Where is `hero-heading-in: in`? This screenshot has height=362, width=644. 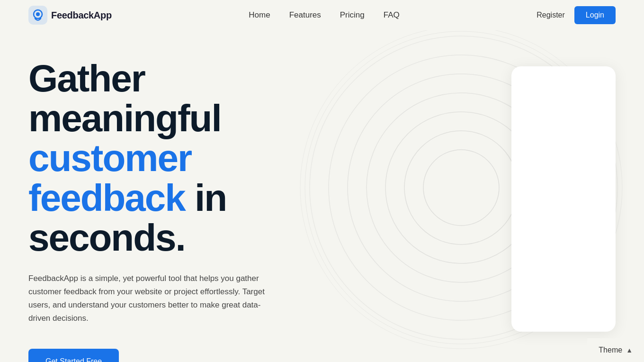
hero-heading-in: in is located at coordinates (206, 198).